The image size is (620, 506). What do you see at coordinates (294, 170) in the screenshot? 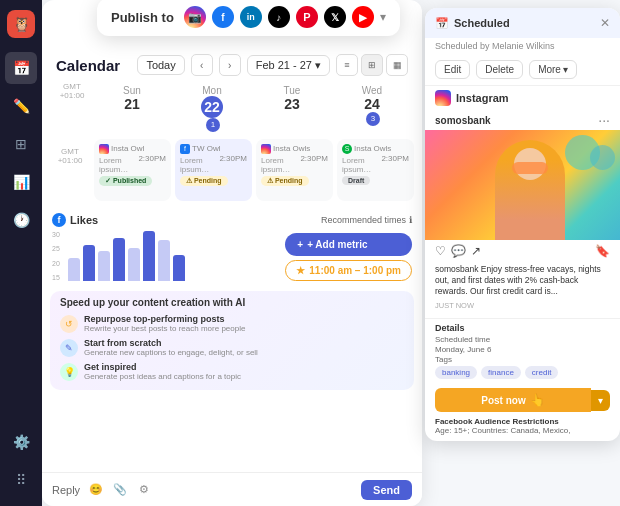
I see `post-tue: Insta Owls 2:30PM Lorem ipsum dolre... ⚠…` at bounding box center [294, 170].